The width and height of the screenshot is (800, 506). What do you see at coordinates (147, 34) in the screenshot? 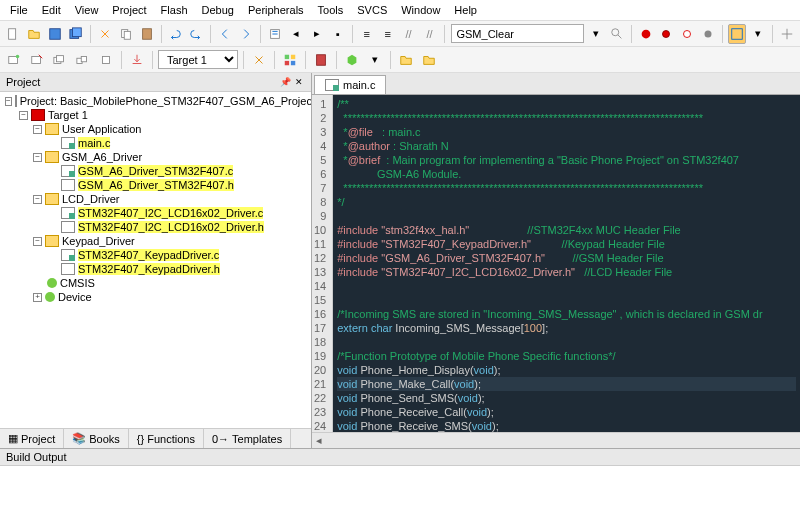
I see `paste-icon` at bounding box center [147, 34].